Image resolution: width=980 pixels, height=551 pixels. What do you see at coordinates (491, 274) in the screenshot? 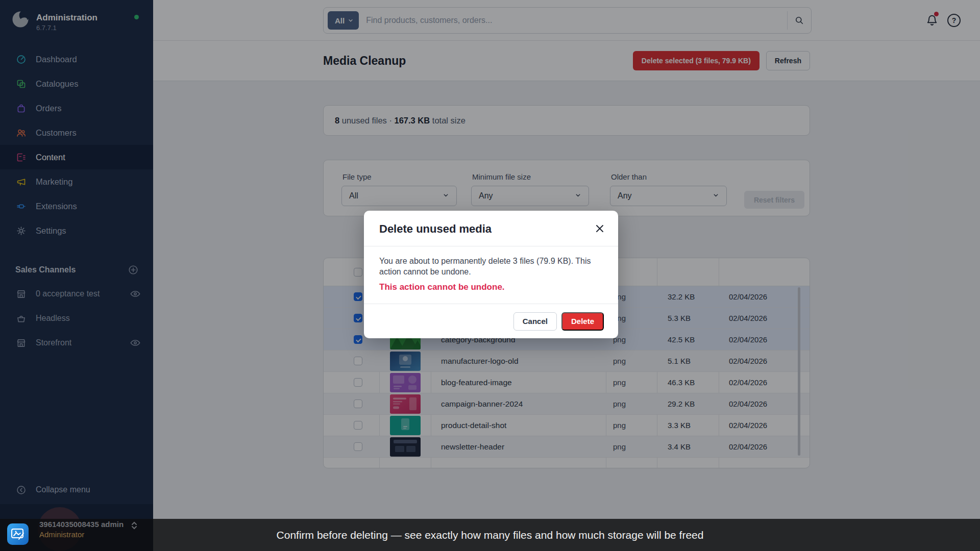
I see `delete-confirmation-modal: Delete unused media You are about to per…` at bounding box center [491, 274].